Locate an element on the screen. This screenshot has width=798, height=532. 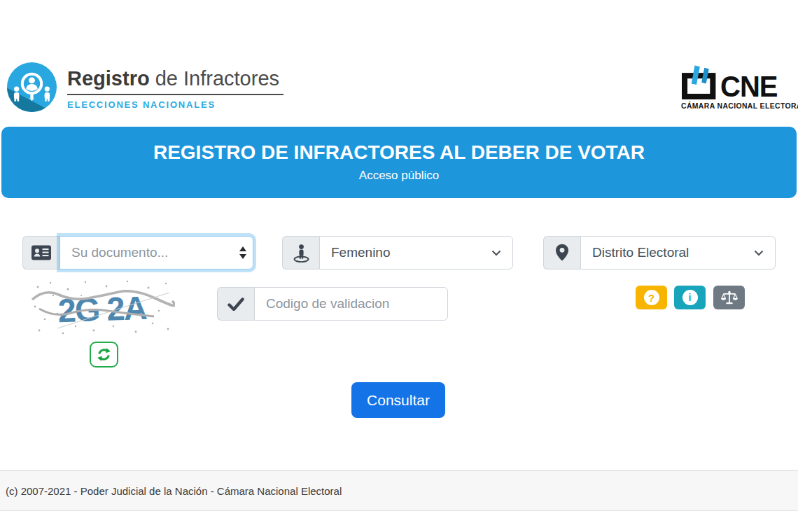
gender-select: Femenino is located at coordinates (416, 253).